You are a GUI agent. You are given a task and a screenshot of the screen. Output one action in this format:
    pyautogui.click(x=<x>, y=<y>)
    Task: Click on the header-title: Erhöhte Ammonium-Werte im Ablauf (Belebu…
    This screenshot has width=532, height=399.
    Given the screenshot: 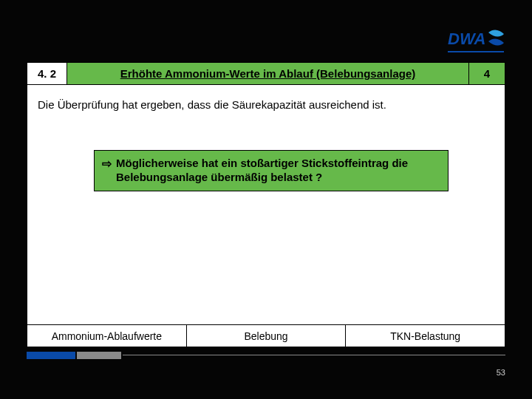 What is the action you would take?
    pyautogui.click(x=268, y=74)
    